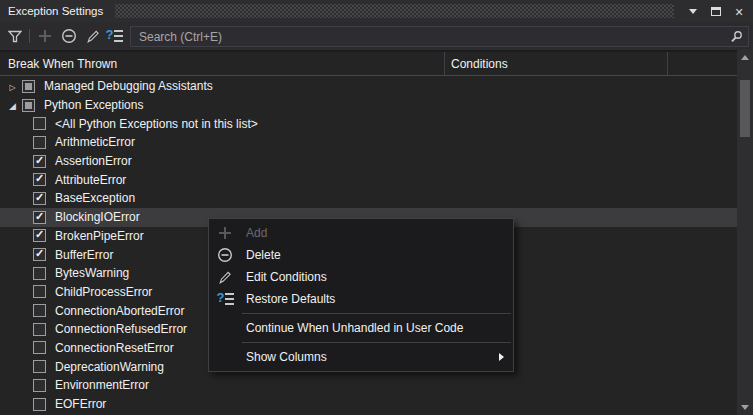 This screenshot has height=415, width=753. What do you see at coordinates (745, 58) in the screenshot?
I see `scroll-up-button` at bounding box center [745, 58].